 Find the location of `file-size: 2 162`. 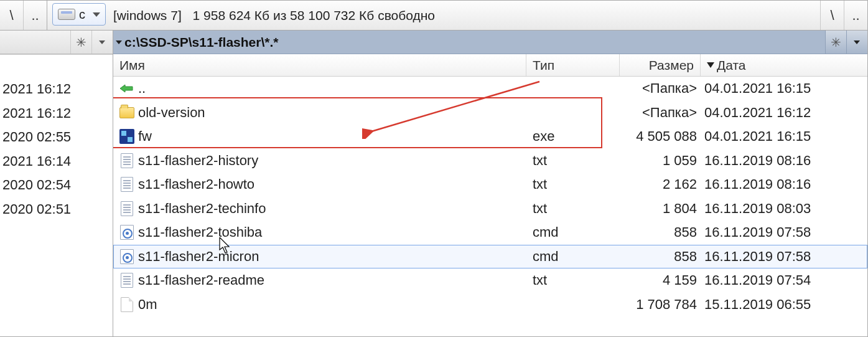

file-size: 2 162 is located at coordinates (660, 184).